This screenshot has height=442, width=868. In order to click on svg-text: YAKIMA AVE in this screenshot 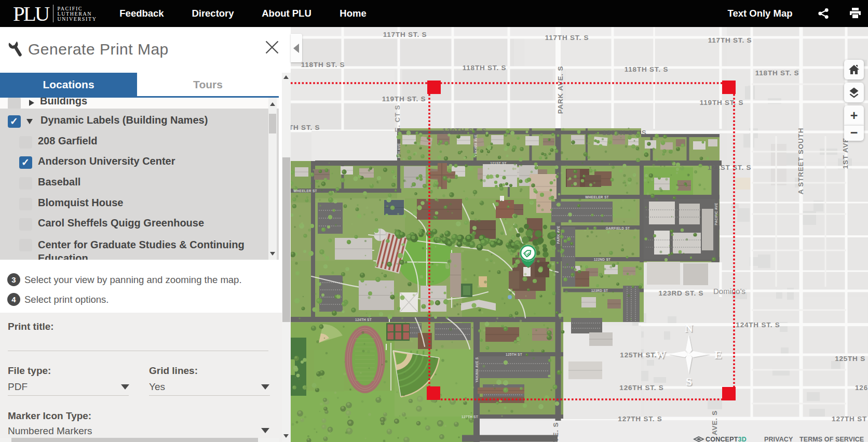, I will do `click(476, 145)`.